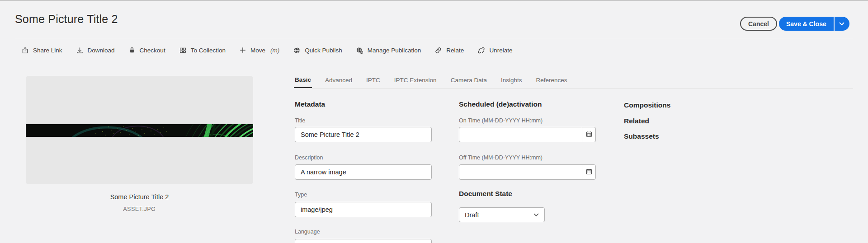 The height and width of the screenshot is (243, 868). What do you see at coordinates (363, 241) in the screenshot?
I see `language-field-input` at bounding box center [363, 241].